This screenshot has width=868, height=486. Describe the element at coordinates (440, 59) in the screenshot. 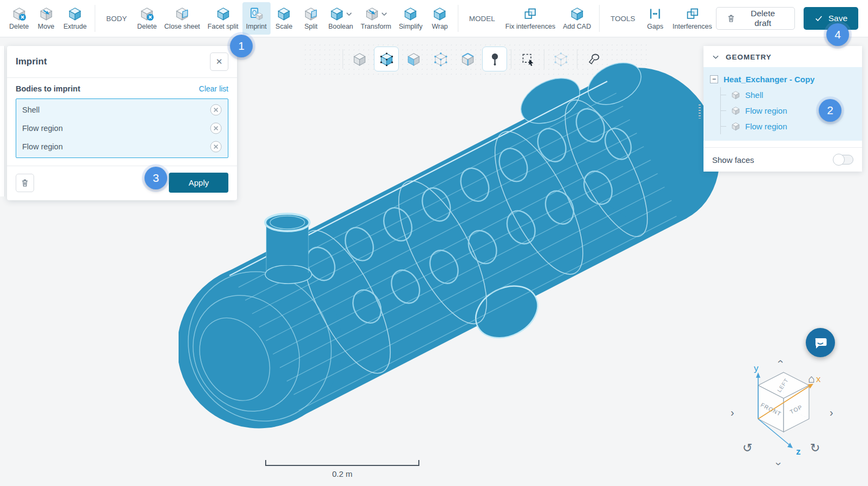

I see `select-points-button` at that location.